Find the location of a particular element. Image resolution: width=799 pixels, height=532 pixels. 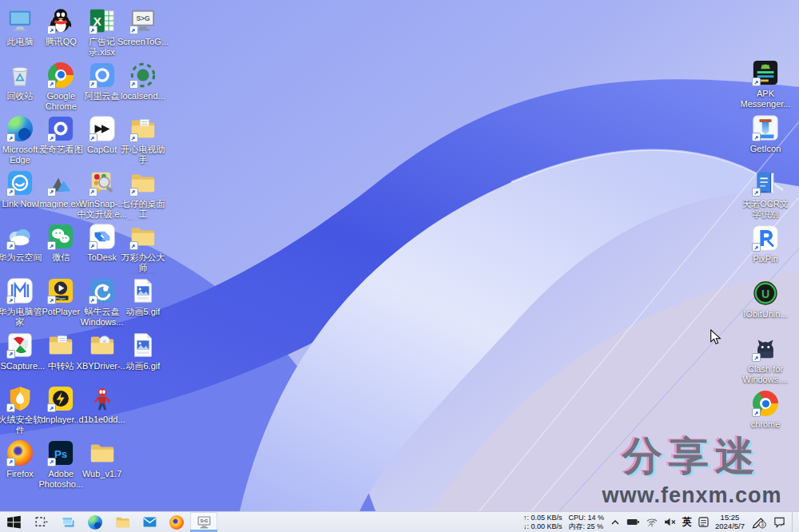

dnplayer-icon is located at coordinates (61, 399).